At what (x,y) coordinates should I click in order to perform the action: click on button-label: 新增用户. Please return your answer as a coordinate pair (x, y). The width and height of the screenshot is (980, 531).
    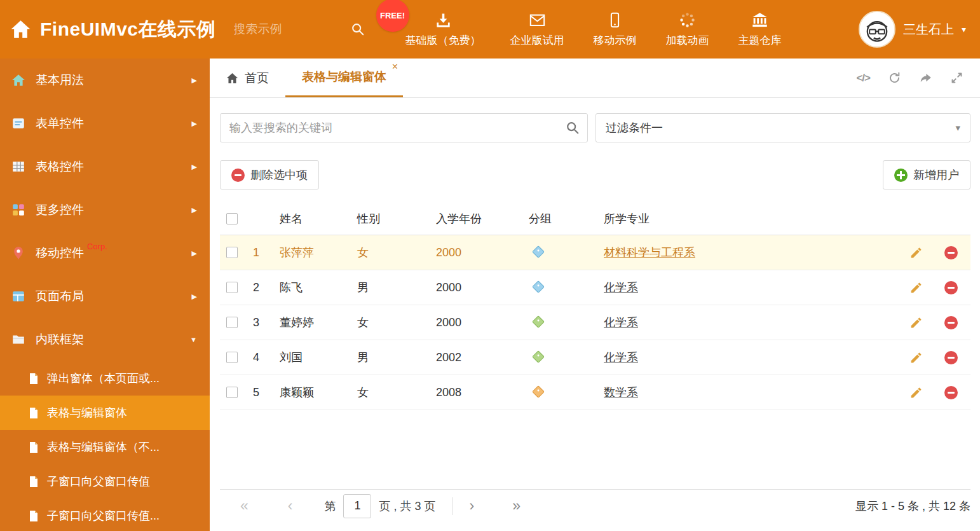
    Looking at the image, I should click on (936, 175).